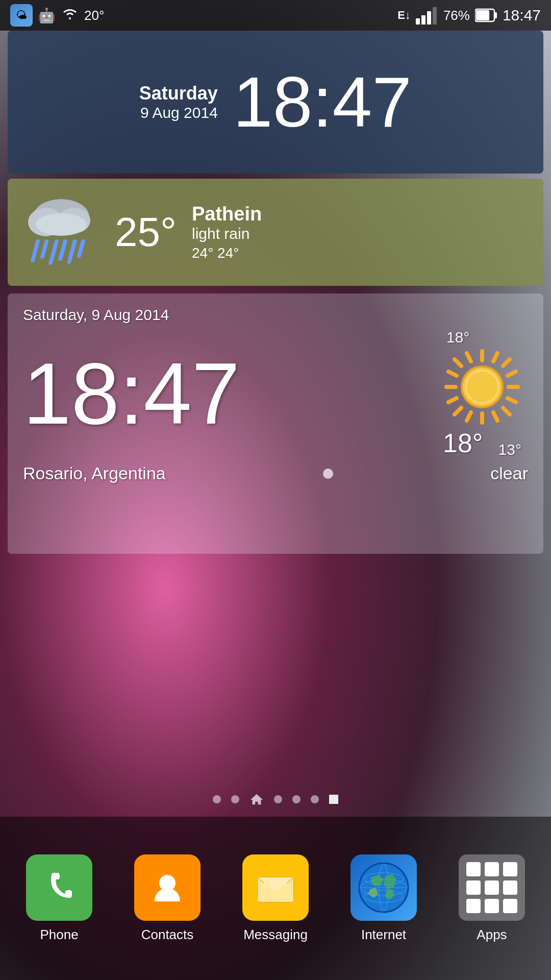 The image size is (551, 980). What do you see at coordinates (276, 15) in the screenshot?
I see `status-bar: 🌤 🤖 20° E↓ 76% 18:47` at bounding box center [276, 15].